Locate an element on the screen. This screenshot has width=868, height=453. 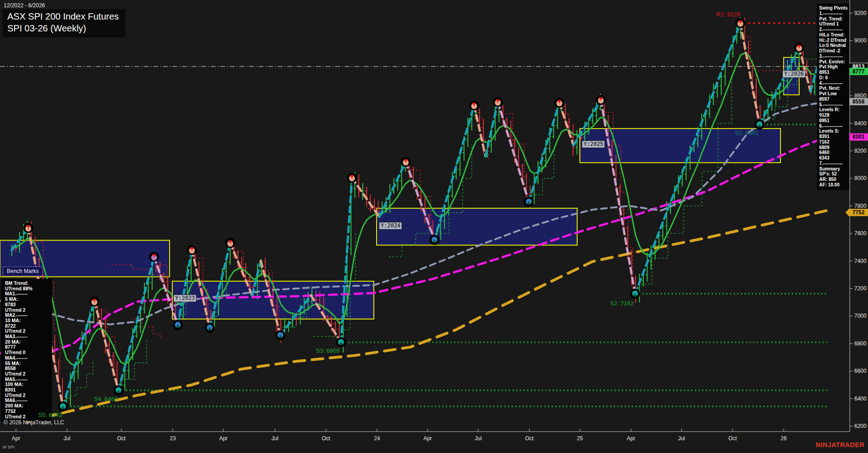
price-tick-label: 7800 is located at coordinates (861, 206).